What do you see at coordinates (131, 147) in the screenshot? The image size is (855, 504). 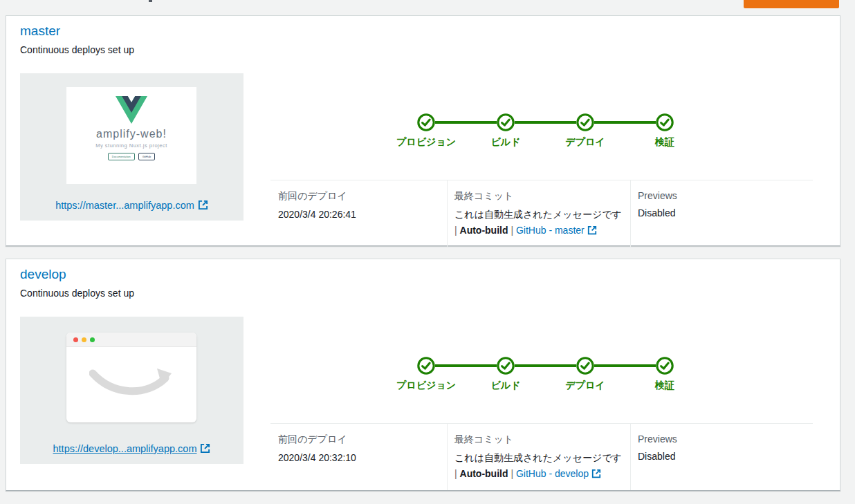 I see `branch-preview-thumbnail: amplify-web! My stunning Nuxt.js project…` at bounding box center [131, 147].